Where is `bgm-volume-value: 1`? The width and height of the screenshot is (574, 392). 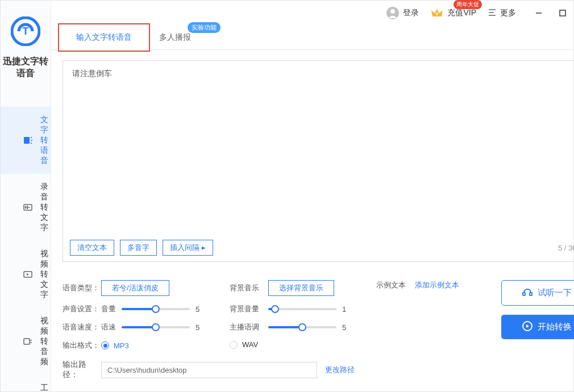
bgm-volume-value: 1 is located at coordinates (348, 309).